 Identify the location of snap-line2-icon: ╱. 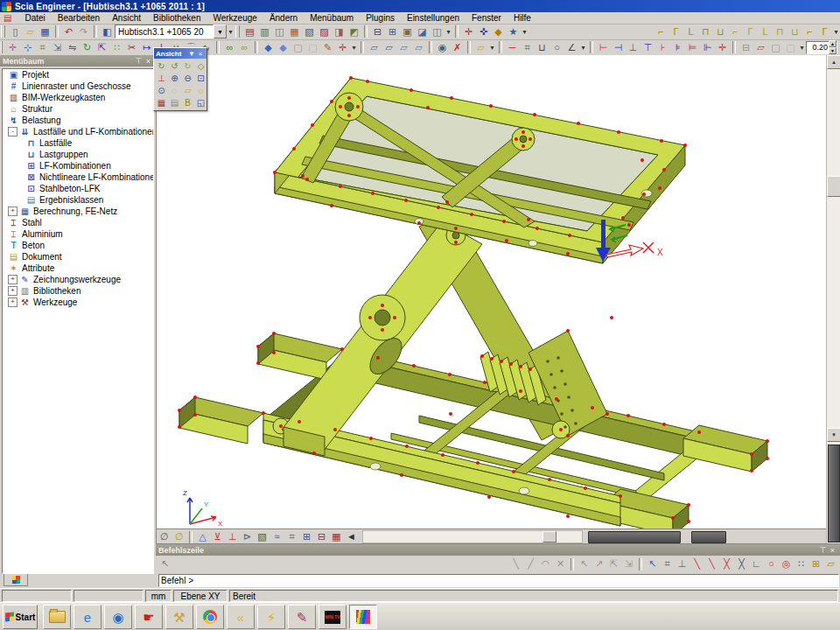
(530, 564).